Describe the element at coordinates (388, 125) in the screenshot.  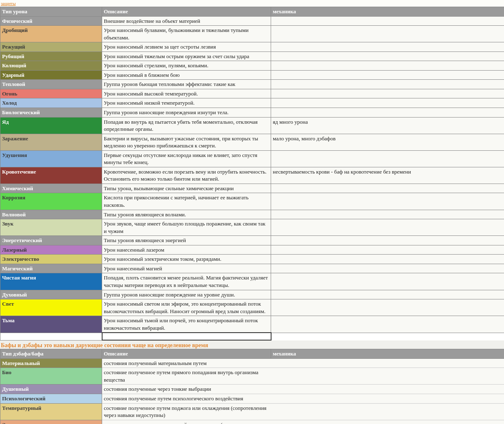
I see `row-mech: яд много урона` at that location.